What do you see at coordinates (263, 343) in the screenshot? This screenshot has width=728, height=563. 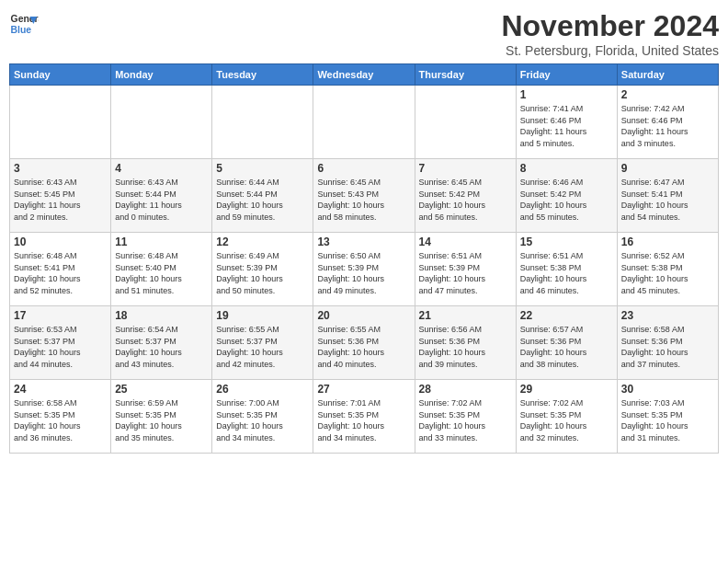 I see `calendar-cell: 19Sunrise: 6:55 AM Sunset: 5:37 PM Dayli…` at bounding box center [263, 343].